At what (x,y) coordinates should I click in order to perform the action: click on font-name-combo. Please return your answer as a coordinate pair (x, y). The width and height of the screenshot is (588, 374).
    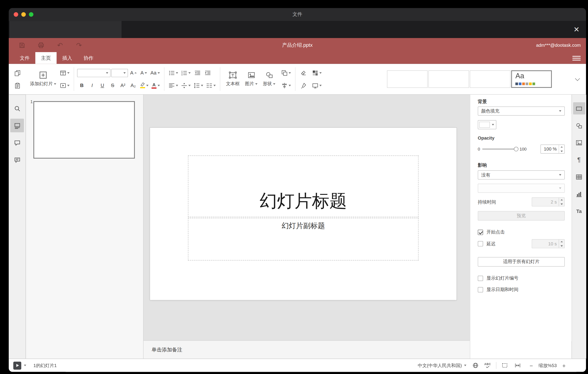
    Looking at the image, I should click on (94, 73).